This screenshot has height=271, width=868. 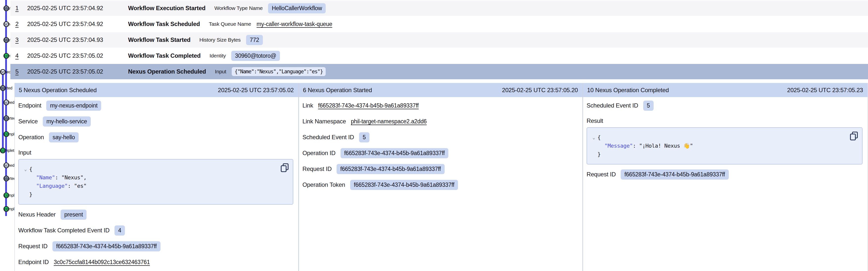 I want to click on event-id-link: 4, so click(x=22, y=56).